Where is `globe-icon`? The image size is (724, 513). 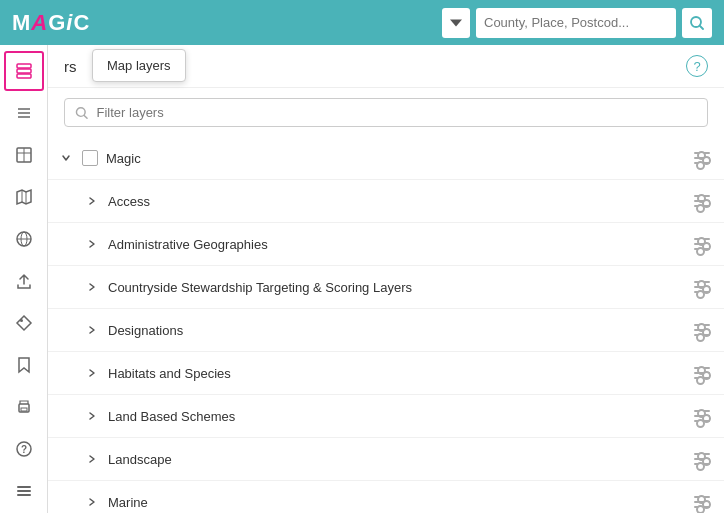
globe-icon is located at coordinates (24, 239).